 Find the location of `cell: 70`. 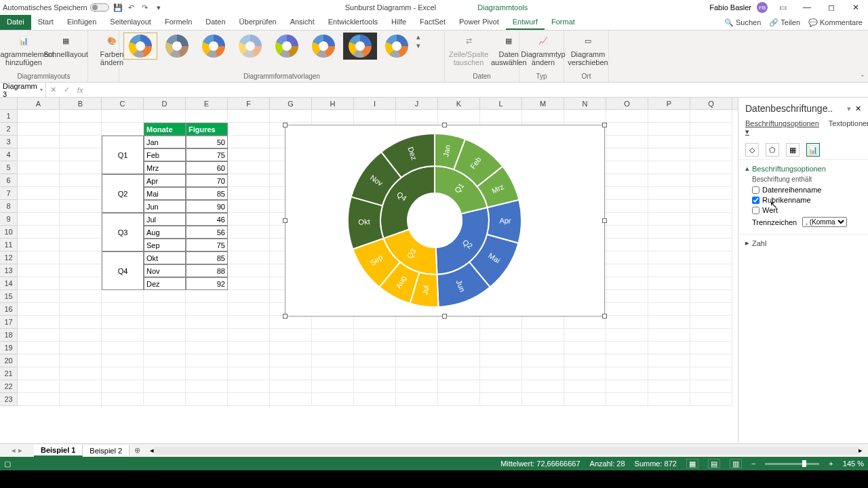

cell: 70 is located at coordinates (207, 180).